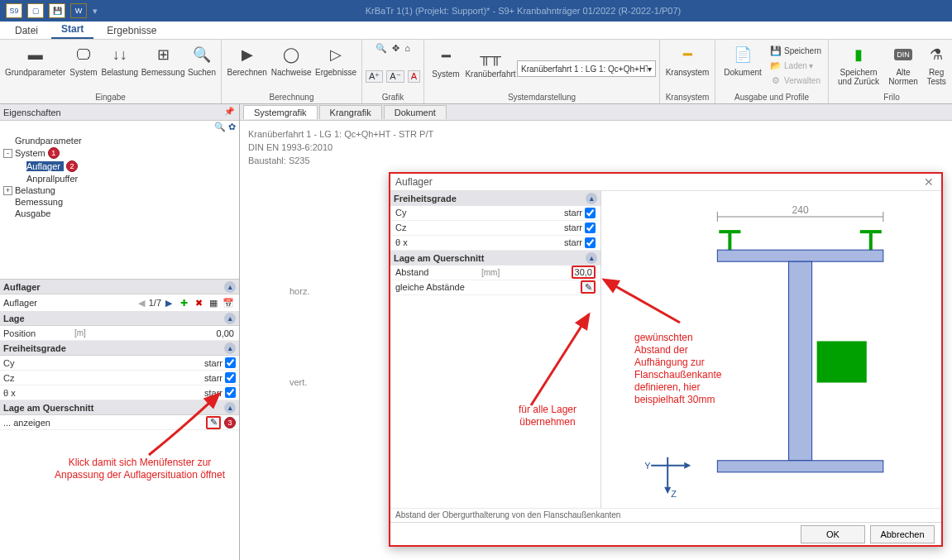  What do you see at coordinates (230, 112) in the screenshot?
I see `pin-icon: 📌` at bounding box center [230, 112].